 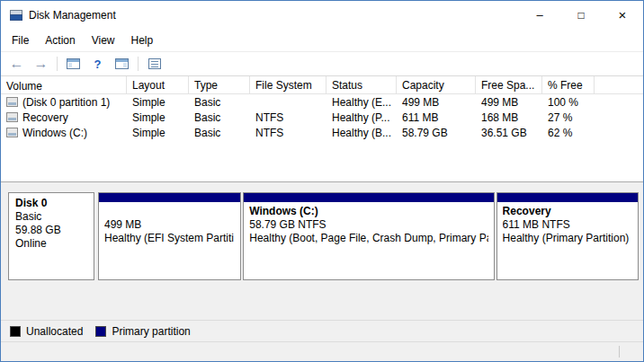 I want to click on status-cell: Healthy (B..., so click(x=362, y=133).